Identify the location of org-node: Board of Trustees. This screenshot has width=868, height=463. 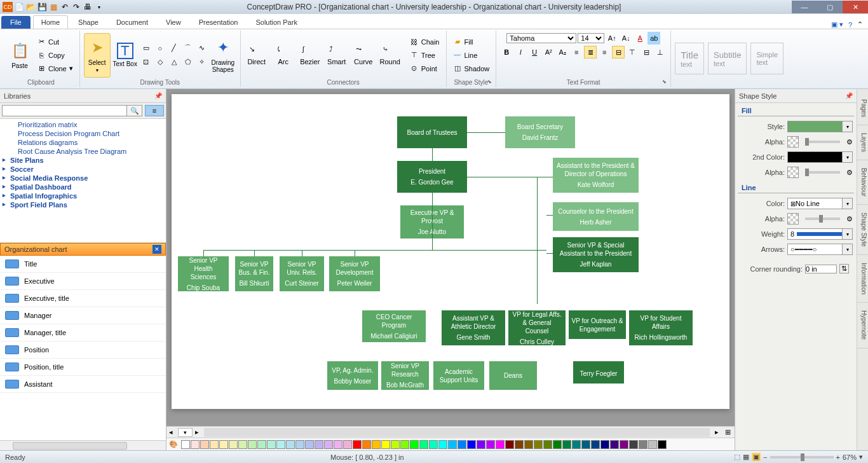
(432, 132).